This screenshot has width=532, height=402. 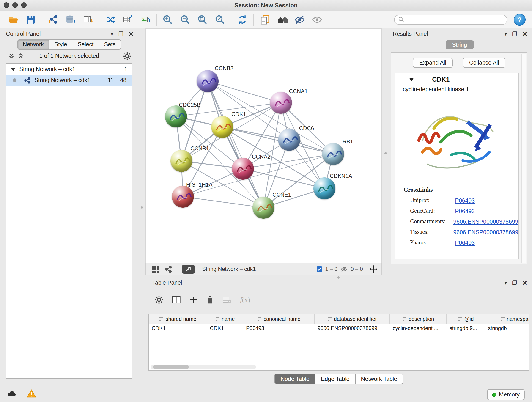 What do you see at coordinates (242, 19) in the screenshot?
I see `refresh-button` at bounding box center [242, 19].